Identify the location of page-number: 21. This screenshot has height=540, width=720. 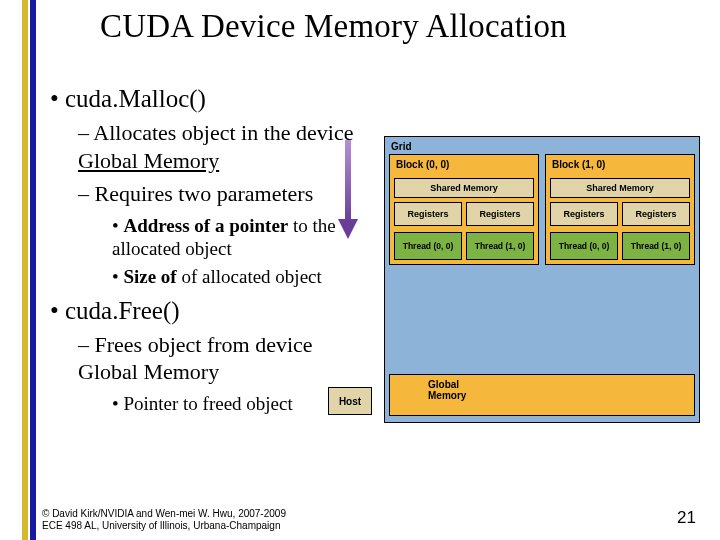
(686, 518).